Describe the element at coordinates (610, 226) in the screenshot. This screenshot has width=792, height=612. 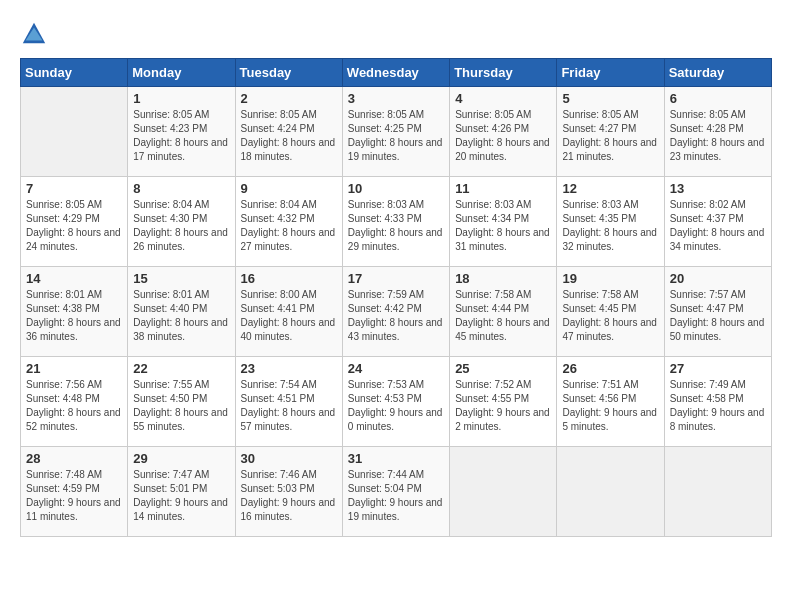
I see `day-info: Sunrise: 8:03 AM Sunset: 4:35 PM Dayligh…` at that location.